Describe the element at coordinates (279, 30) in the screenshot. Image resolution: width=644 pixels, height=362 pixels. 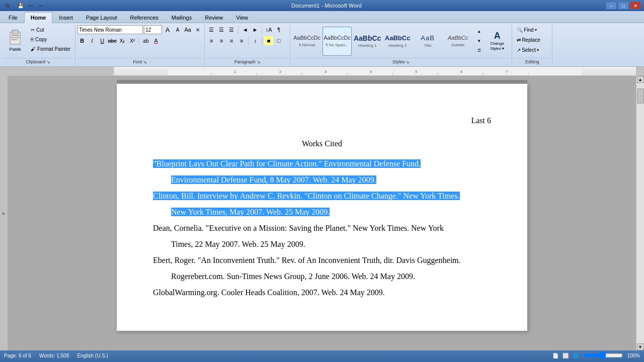
I see `show-hide-button: ¶` at that location.